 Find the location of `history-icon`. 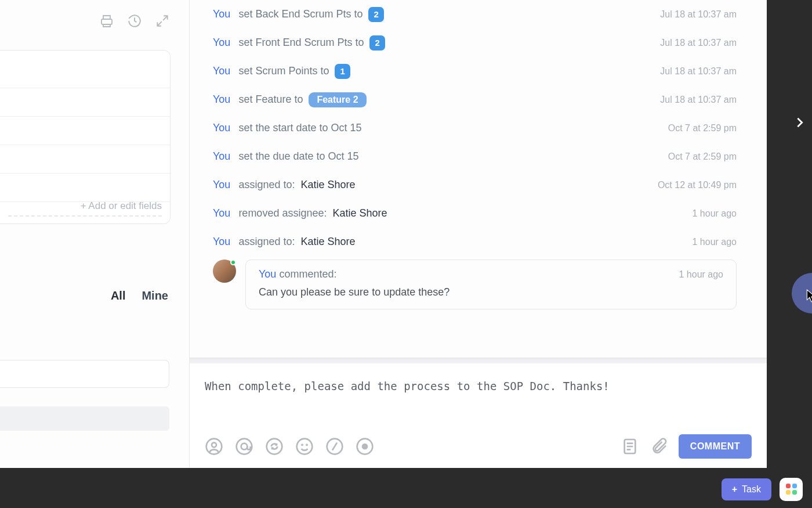

history-icon is located at coordinates (135, 21).